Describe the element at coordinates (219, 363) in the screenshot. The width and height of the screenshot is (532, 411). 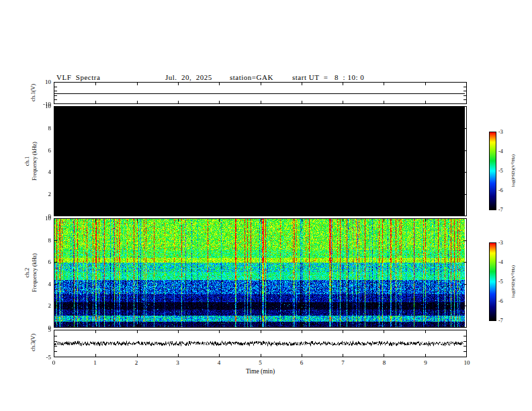
I see `x-tick-label: 4` at that location.